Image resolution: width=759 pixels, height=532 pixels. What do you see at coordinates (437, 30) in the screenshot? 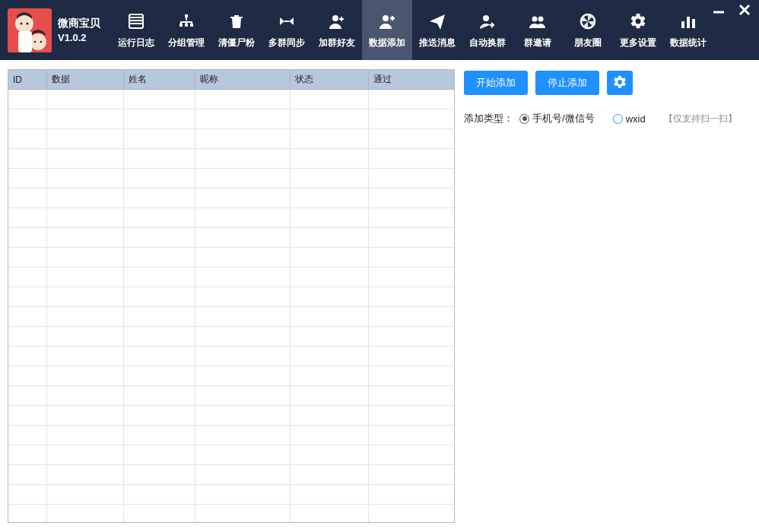
I see `toolbar-push: 推送消息` at bounding box center [437, 30].